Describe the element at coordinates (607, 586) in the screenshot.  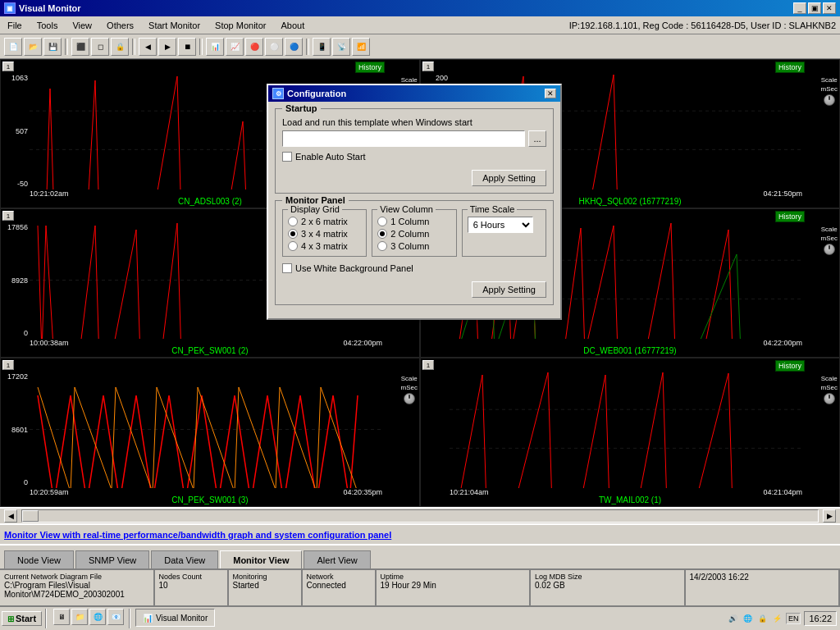
I see `footer-logmdb-value: 0.02 GB` at that location.